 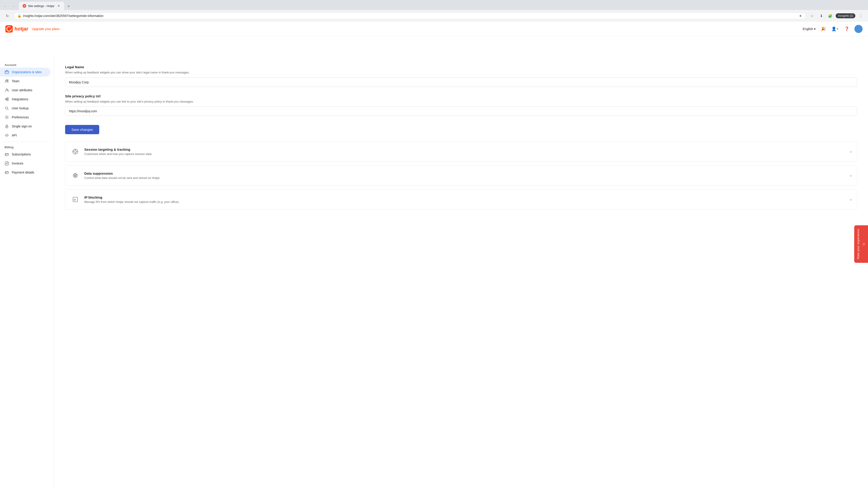 I want to click on data-suppression-card: Data suppression Control what data shoul…, so click(x=461, y=175).